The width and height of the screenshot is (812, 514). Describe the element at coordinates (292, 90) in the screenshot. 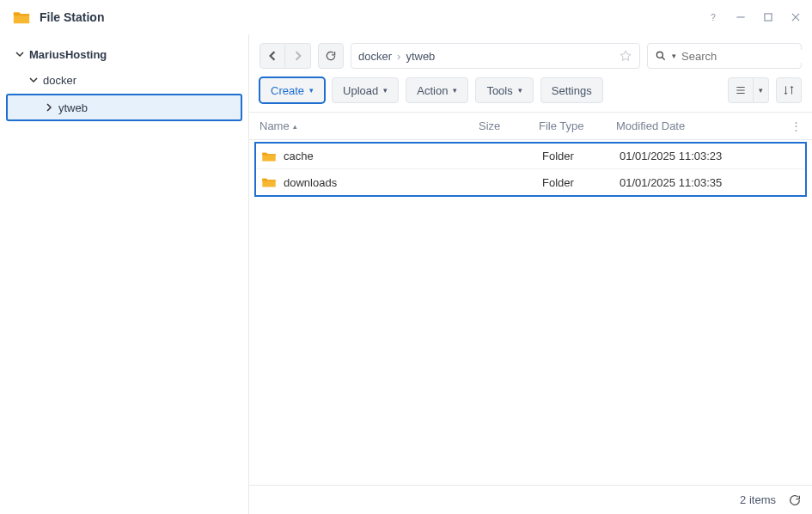

I see `create-button: Create ▾` at that location.